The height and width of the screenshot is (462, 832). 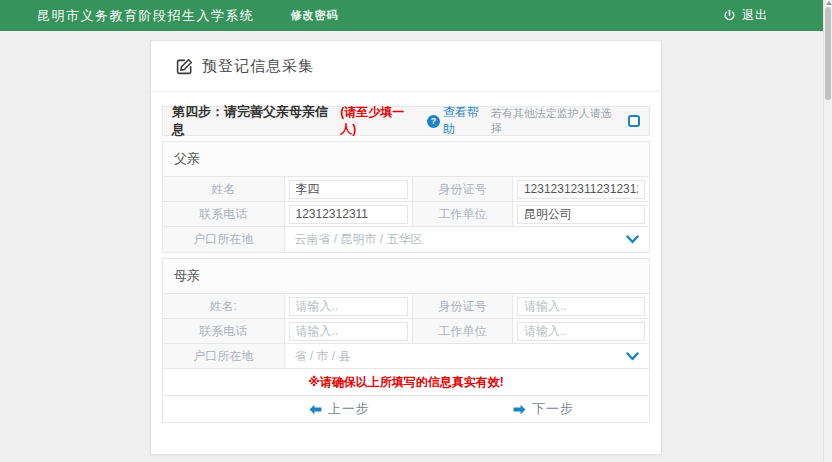 I want to click on mother-residence-label: 户口所在地, so click(x=224, y=356).